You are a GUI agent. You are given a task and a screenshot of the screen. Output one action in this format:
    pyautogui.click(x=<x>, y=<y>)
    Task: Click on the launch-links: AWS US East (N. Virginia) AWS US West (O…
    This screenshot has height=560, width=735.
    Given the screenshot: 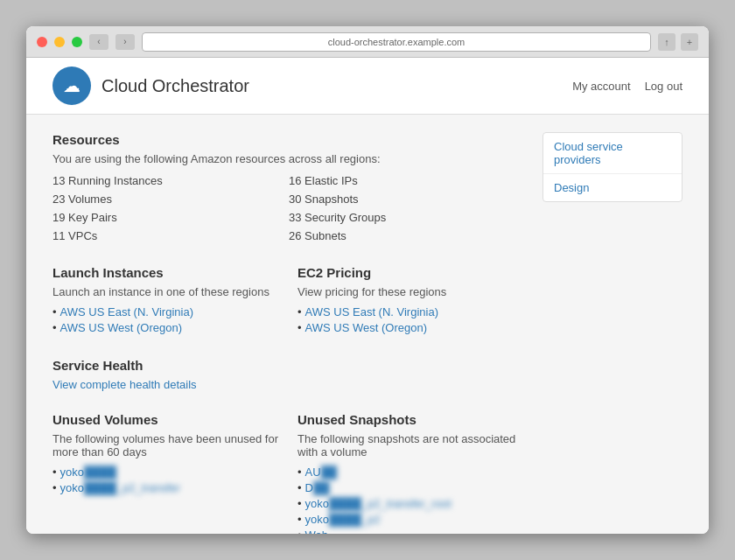 What is the action you would take?
    pyautogui.click(x=166, y=320)
    